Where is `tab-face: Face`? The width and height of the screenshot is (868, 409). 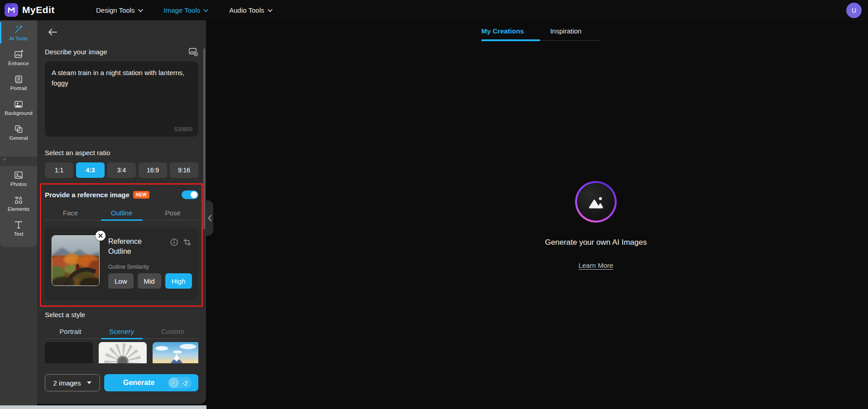
tab-face: Face is located at coordinates (71, 213).